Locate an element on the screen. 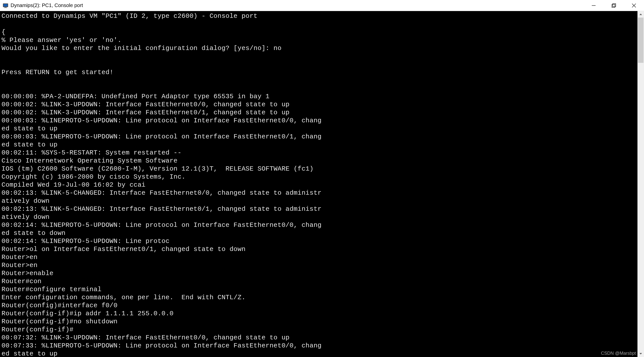 The height and width of the screenshot is (357, 644). maximize-button is located at coordinates (614, 6).